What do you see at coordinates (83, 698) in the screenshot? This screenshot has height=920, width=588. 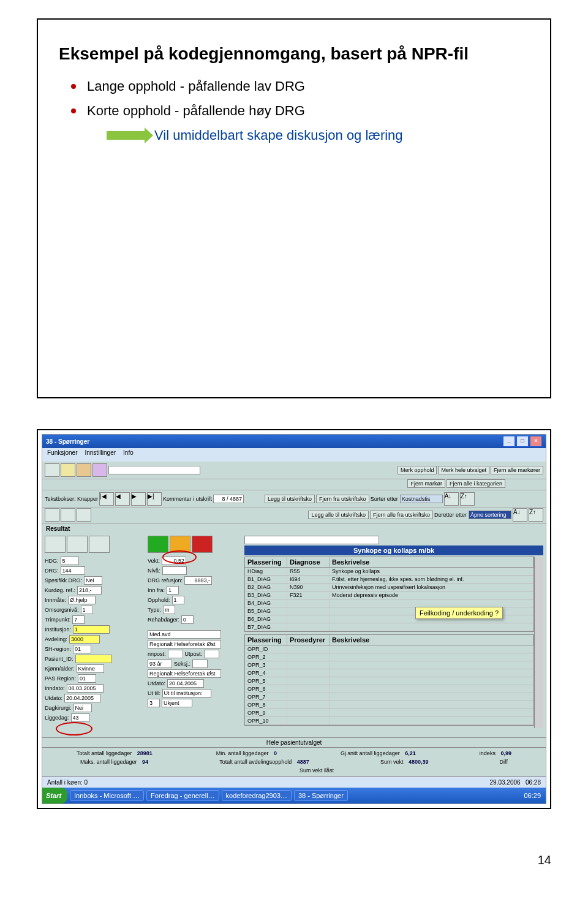 I see `utdat-input` at bounding box center [83, 698].